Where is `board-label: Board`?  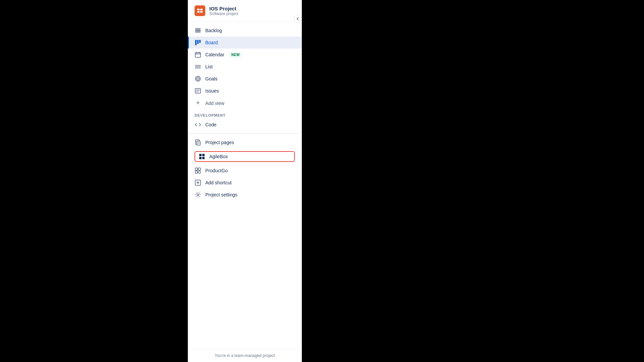 board-label: Board is located at coordinates (211, 43).